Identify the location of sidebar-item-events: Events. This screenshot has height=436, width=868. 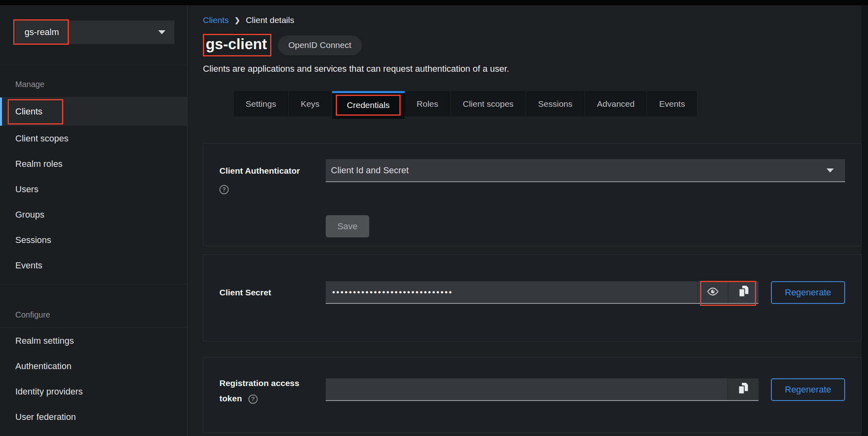
(93, 265).